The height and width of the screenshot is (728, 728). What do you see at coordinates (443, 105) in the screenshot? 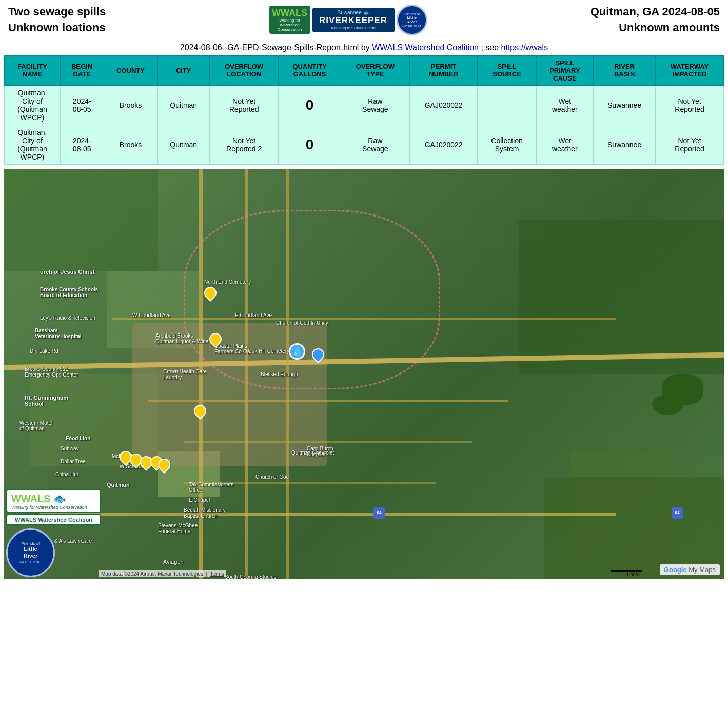
I see `row1-permit: GAJ020022` at bounding box center [443, 105].